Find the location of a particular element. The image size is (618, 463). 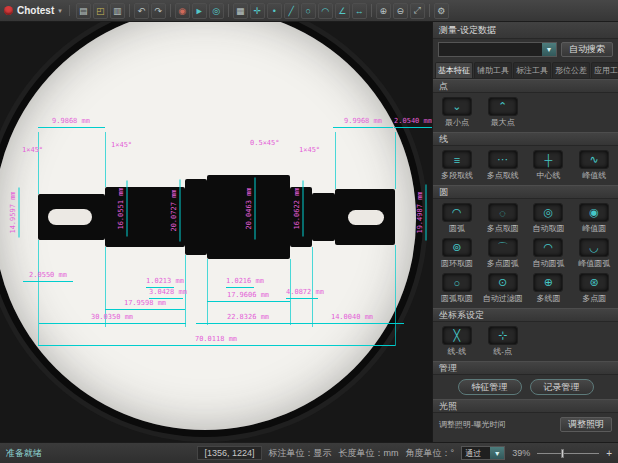

tool-icon: ╳ is located at coordinates (457, 336).